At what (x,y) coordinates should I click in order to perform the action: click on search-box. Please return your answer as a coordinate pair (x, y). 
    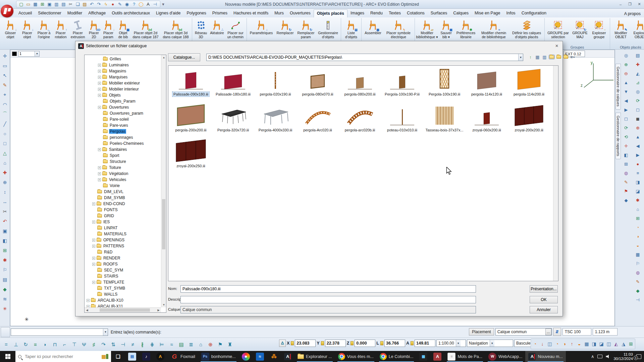
    Looking at the image, I should click on (63, 357).